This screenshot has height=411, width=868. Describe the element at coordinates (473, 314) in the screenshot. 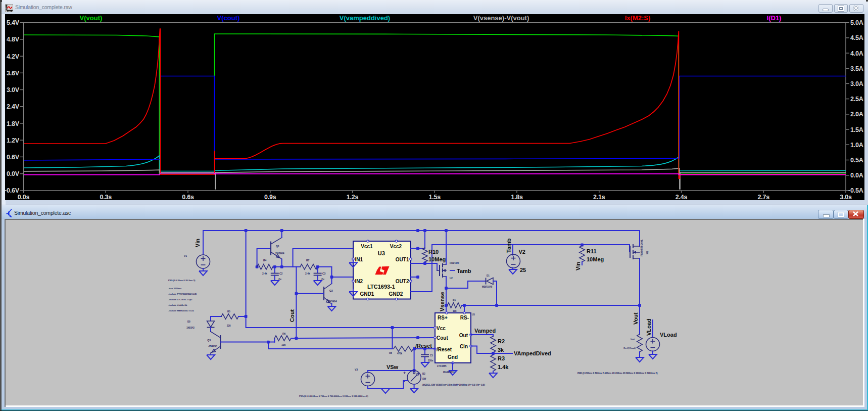

I see `svg-text: U5` at that location.